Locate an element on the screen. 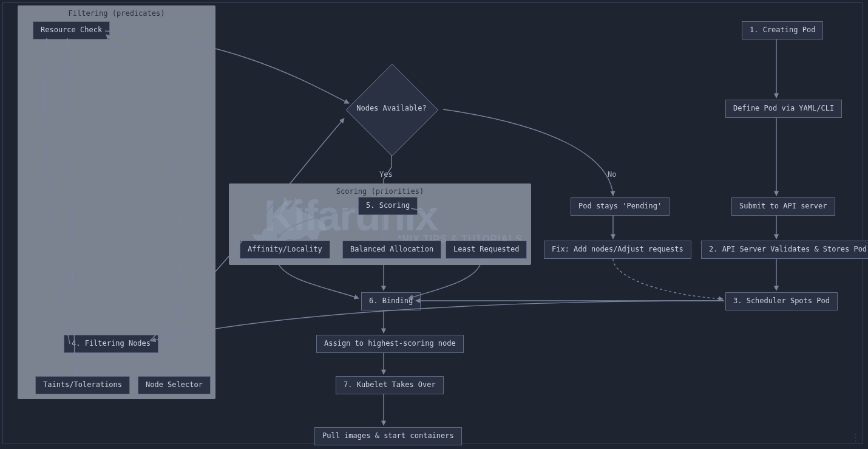  edge-label-no: No is located at coordinates (612, 174).